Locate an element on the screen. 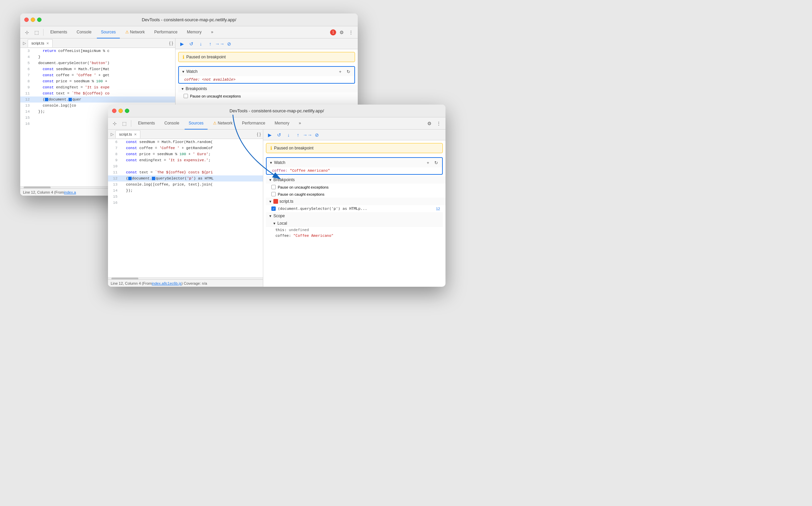 This screenshot has width=812, height=506. status-bar-front: Line 12, Column 4 (From index.a8c1ec6b.j… is located at coordinates (186, 283).